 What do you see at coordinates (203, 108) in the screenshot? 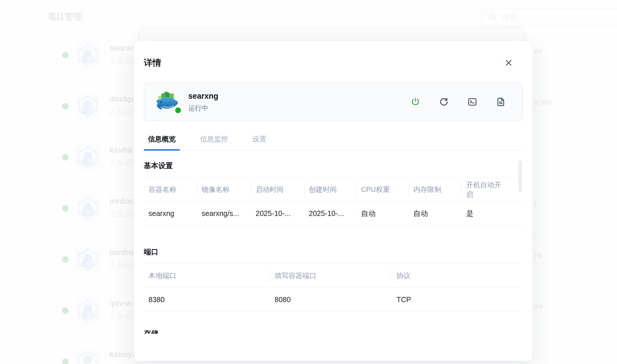
I see `modal-container-status: 运行中` at bounding box center [203, 108].